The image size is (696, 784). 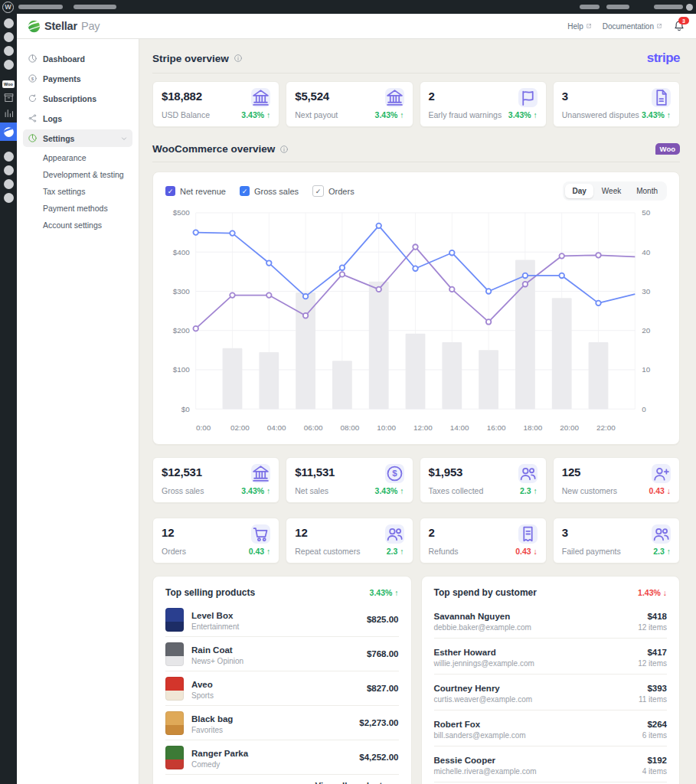 I want to click on svg-text: 08:00, so click(x=349, y=427).